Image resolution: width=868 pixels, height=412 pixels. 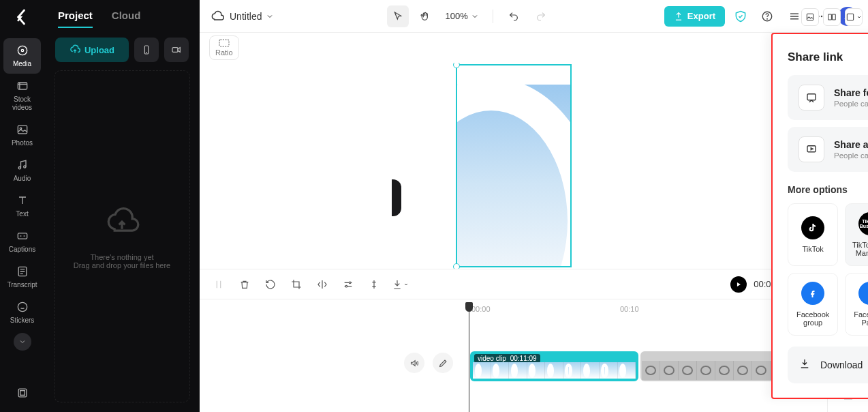 What do you see at coordinates (811, 98) in the screenshot?
I see `review-icon` at bounding box center [811, 98].